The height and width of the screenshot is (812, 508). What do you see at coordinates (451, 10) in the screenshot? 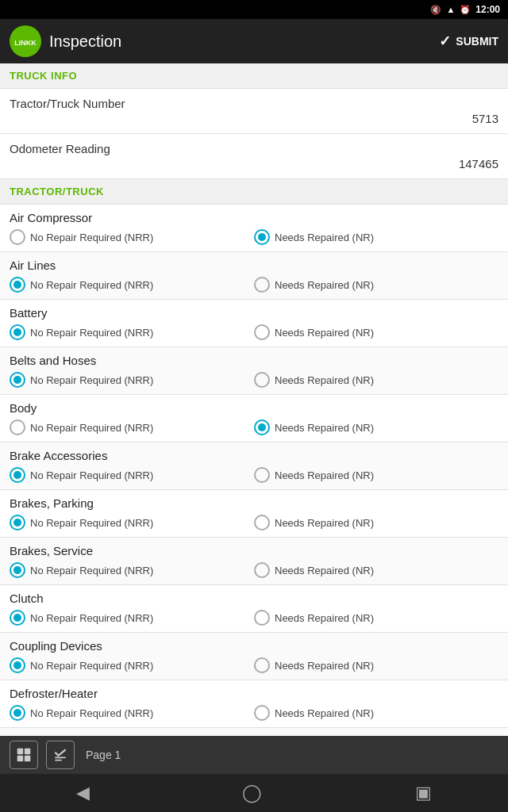
I see `wifi-icon: ▲` at bounding box center [451, 10].